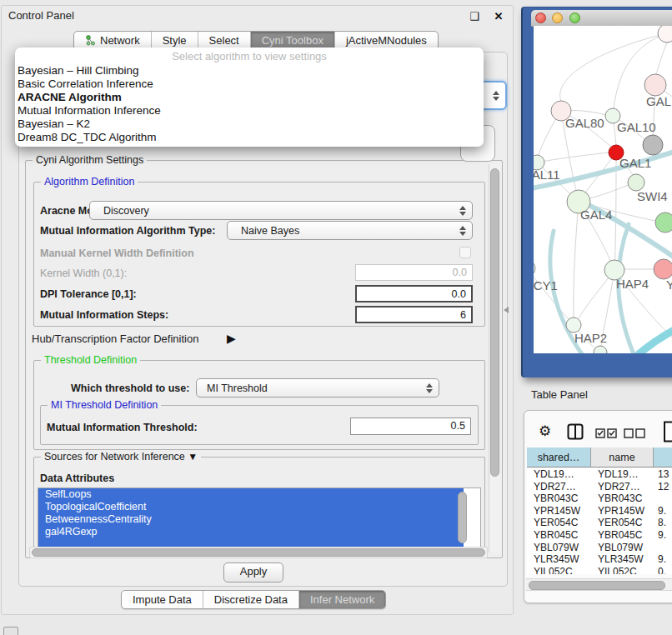  Describe the element at coordinates (414, 293) in the screenshot. I see `dpi-tolerance-field: 0.0` at that location.